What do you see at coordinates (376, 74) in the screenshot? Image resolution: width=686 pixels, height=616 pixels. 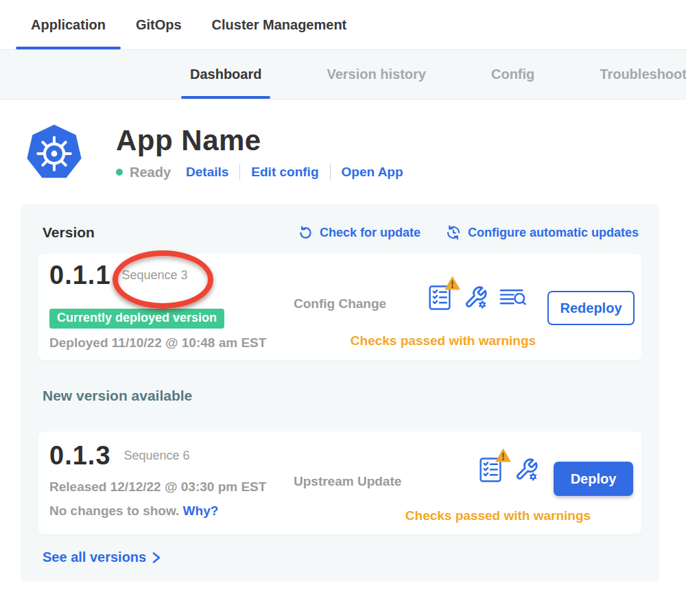 I see `tab-version-history: Version history` at bounding box center [376, 74].